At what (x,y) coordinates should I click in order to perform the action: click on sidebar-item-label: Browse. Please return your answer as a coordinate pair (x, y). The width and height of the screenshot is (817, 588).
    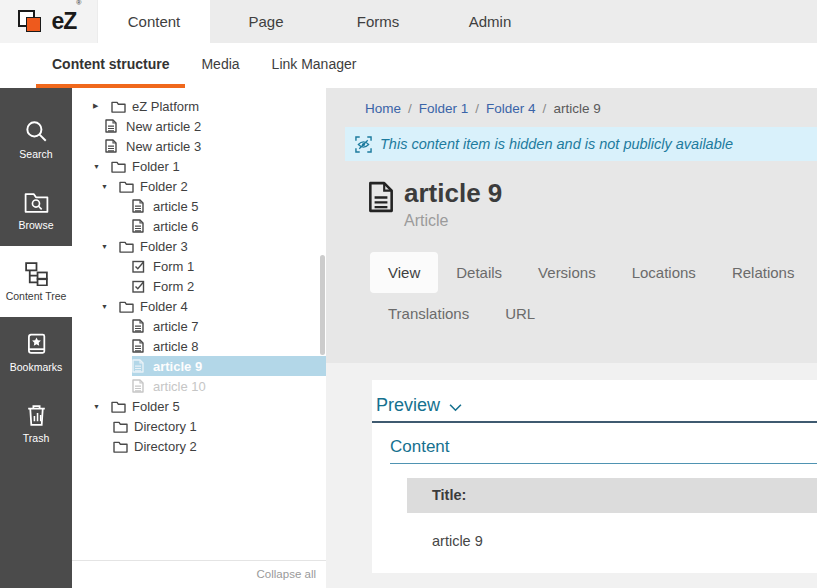
    Looking at the image, I should click on (36, 226).